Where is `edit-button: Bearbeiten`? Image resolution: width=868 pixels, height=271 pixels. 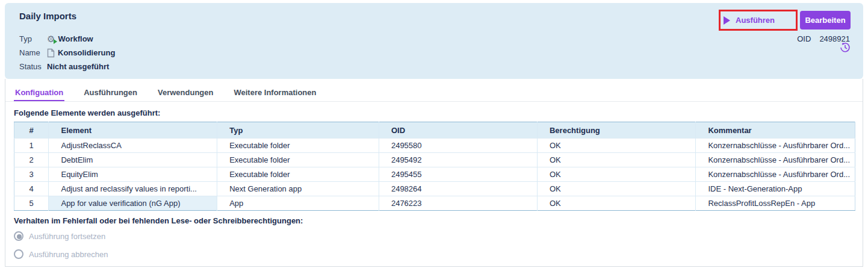
edit-button: Bearbeiten is located at coordinates (825, 20).